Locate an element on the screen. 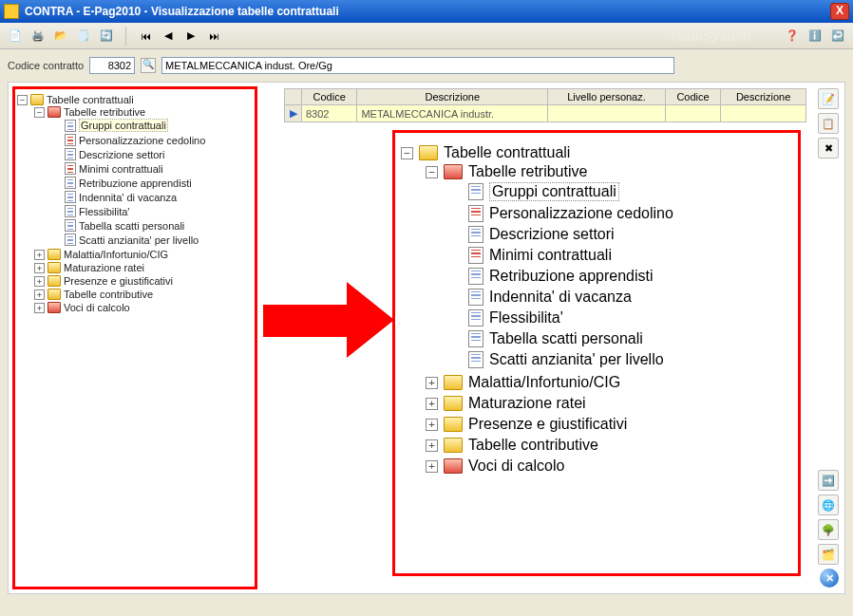 This screenshot has width=853, height=616. tree-item-label: Minimi contrattuali is located at coordinates (551, 255).